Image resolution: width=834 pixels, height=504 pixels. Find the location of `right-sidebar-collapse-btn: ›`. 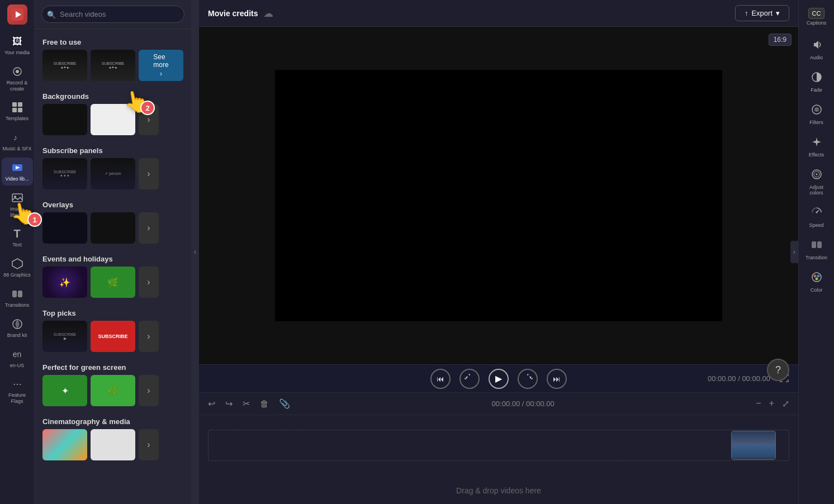

right-sidebar-collapse-btn: › is located at coordinates (794, 252).